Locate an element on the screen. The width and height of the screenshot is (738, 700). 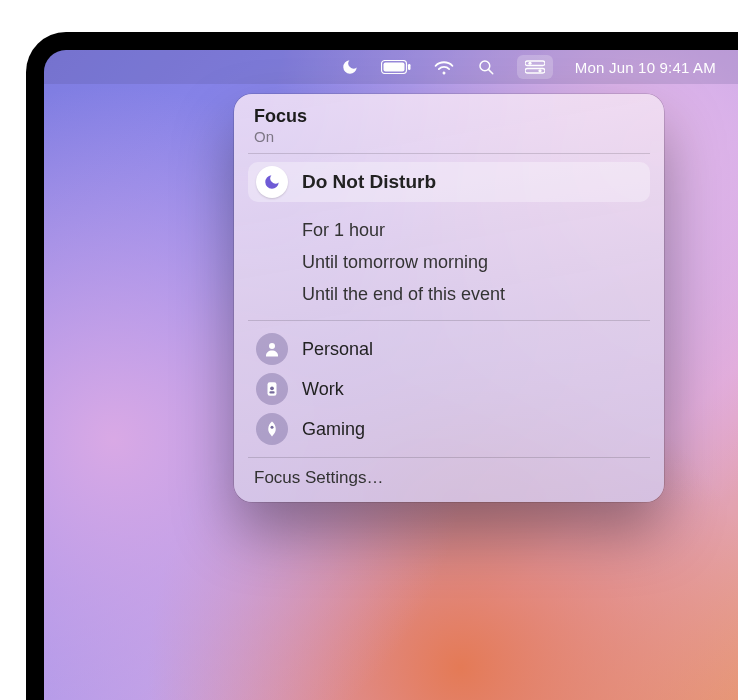
focus-settings-item: Focus Settings… is located at coordinates (449, 480).